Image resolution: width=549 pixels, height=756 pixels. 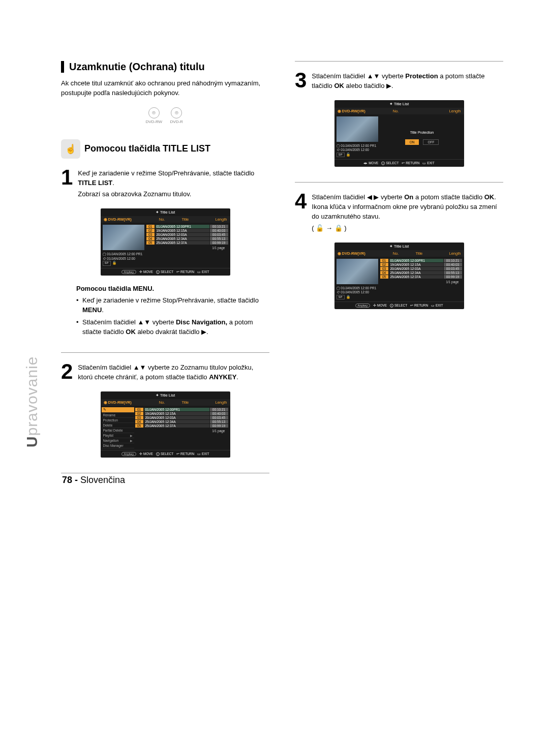 What do you see at coordinates (400, 276) in the screenshot?
I see `screenshot-title-list-locked: Title List ◉ DVD-RW(VR) No. Title Length…` at bounding box center [400, 276].